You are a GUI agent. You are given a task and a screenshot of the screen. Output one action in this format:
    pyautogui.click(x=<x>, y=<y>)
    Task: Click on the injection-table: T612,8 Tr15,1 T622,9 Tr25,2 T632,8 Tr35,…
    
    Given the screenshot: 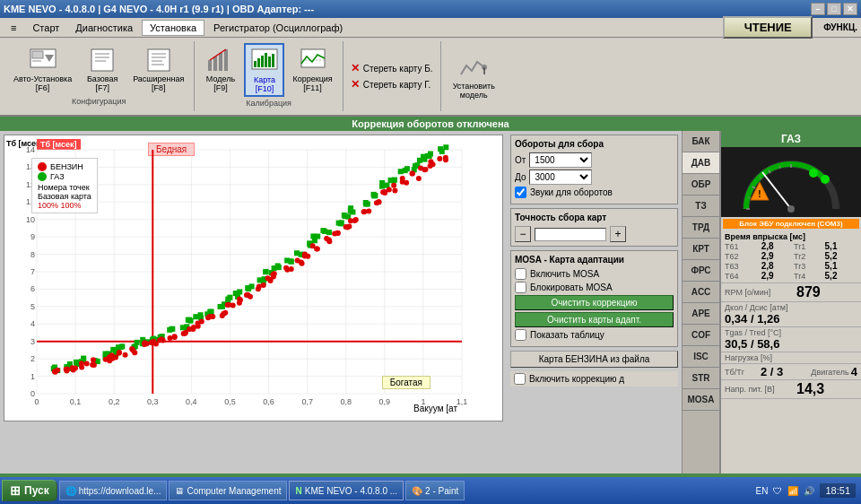 What is the action you would take?
    pyautogui.click(x=791, y=261)
    